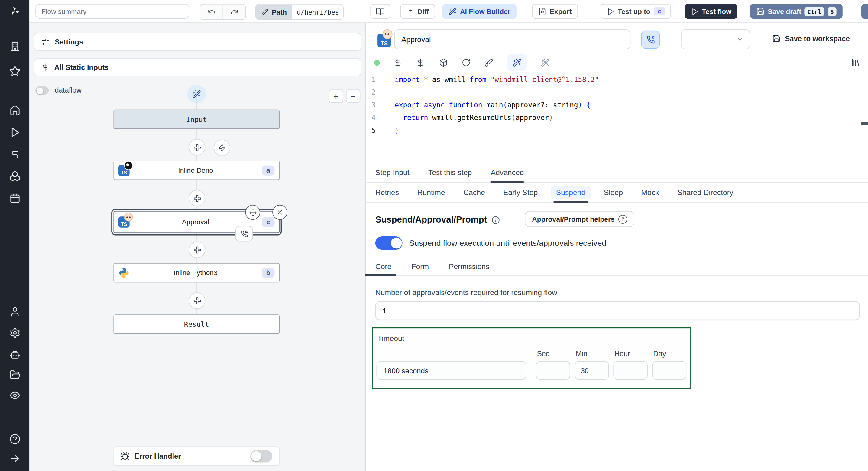  Describe the element at coordinates (197, 147) in the screenshot. I see `plus-icon` at that location.